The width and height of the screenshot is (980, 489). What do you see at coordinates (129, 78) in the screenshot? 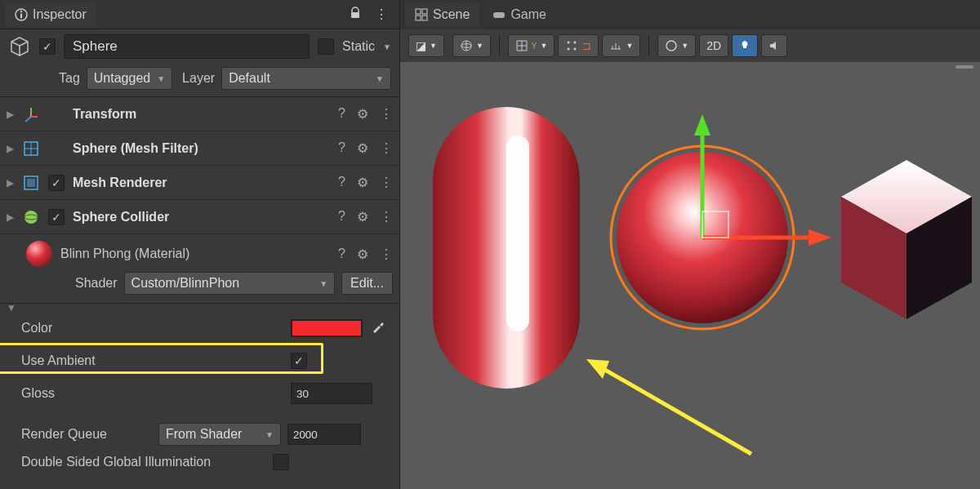
I see `tag-dropdown: Untagged▼` at bounding box center [129, 78].